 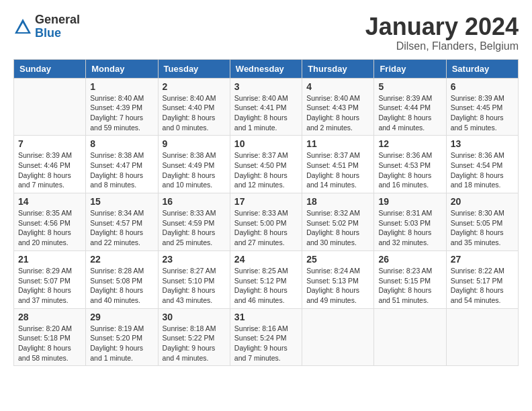 I want to click on cell-content: Sunrise: 8:25 AM Sunset: 5:12 PM Dayligh…, so click(x=266, y=286).